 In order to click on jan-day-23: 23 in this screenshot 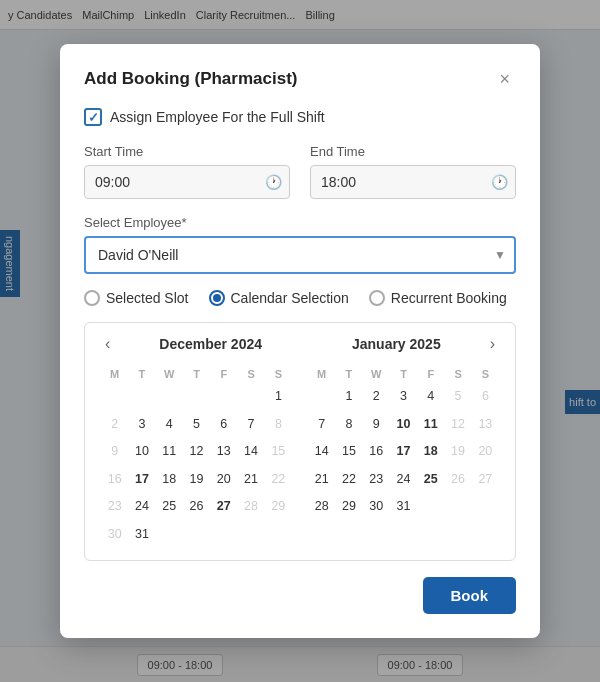, I will do `click(376, 480)`.